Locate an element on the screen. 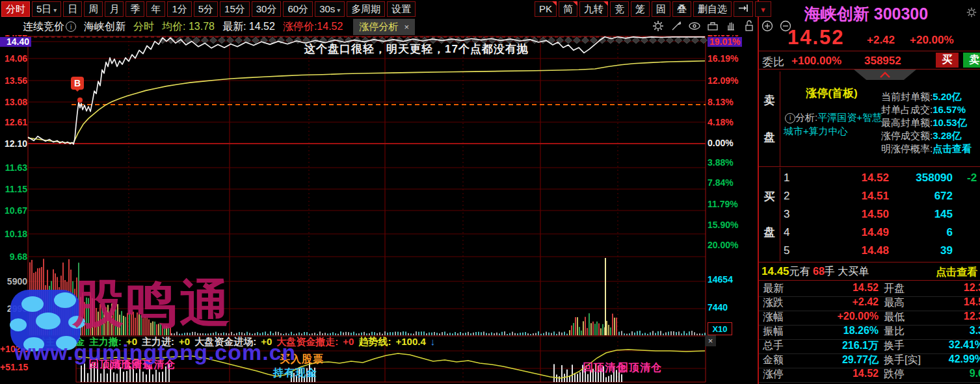 Image resolution: width=980 pixels, height=384 pixels. flow-legend-item: 趋势线: is located at coordinates (375, 342).